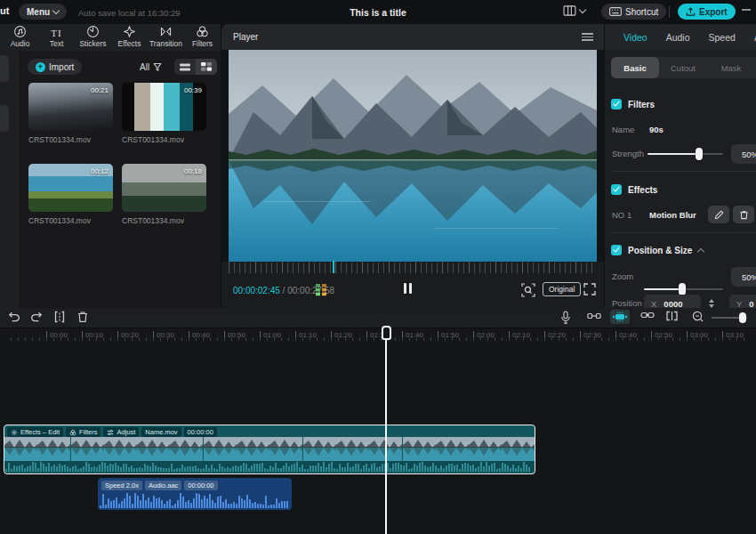 The height and width of the screenshot is (534, 756). Describe the element at coordinates (60, 317) in the screenshot. I see `split-button` at that location.